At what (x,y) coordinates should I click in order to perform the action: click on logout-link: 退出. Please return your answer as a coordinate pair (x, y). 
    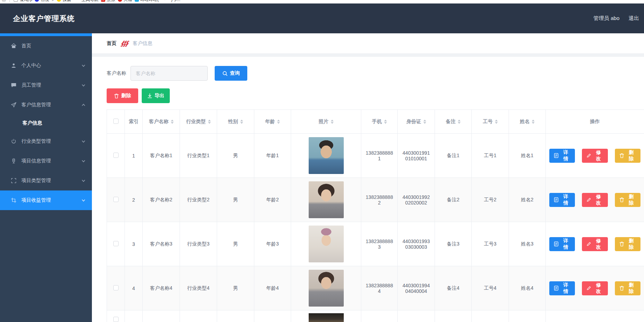
    Looking at the image, I should click on (634, 18).